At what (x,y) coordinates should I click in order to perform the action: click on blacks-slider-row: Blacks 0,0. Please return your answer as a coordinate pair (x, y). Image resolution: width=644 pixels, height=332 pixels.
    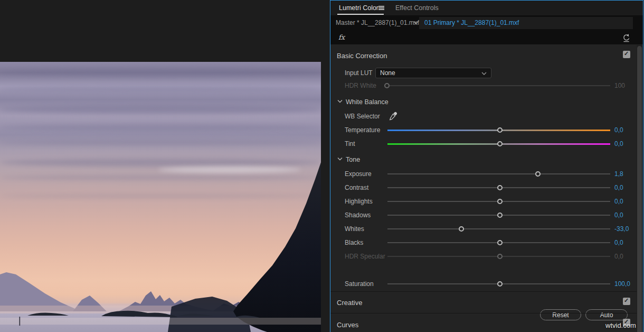
    Looking at the image, I should click on (487, 243).